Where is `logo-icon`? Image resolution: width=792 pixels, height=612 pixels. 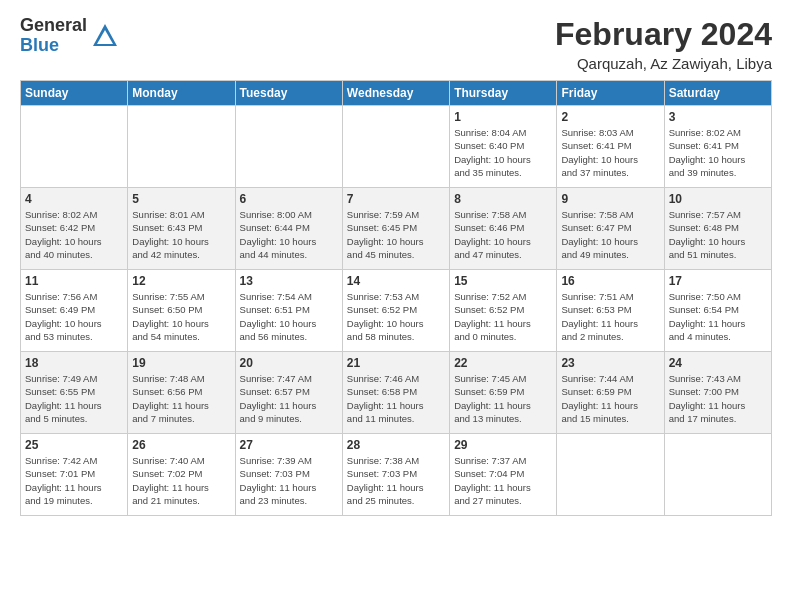 logo-icon is located at coordinates (105, 36).